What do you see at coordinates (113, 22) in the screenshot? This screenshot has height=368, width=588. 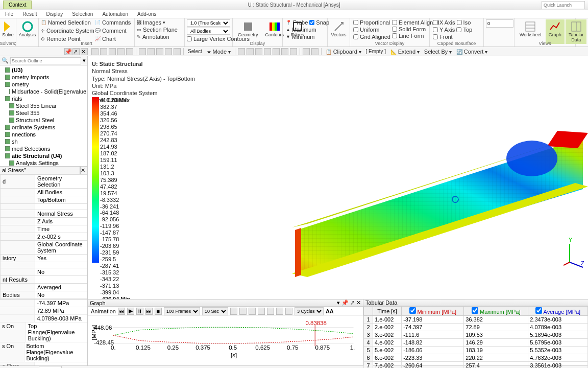 I see `commands-button: 📄 Commands` at bounding box center [113, 22].